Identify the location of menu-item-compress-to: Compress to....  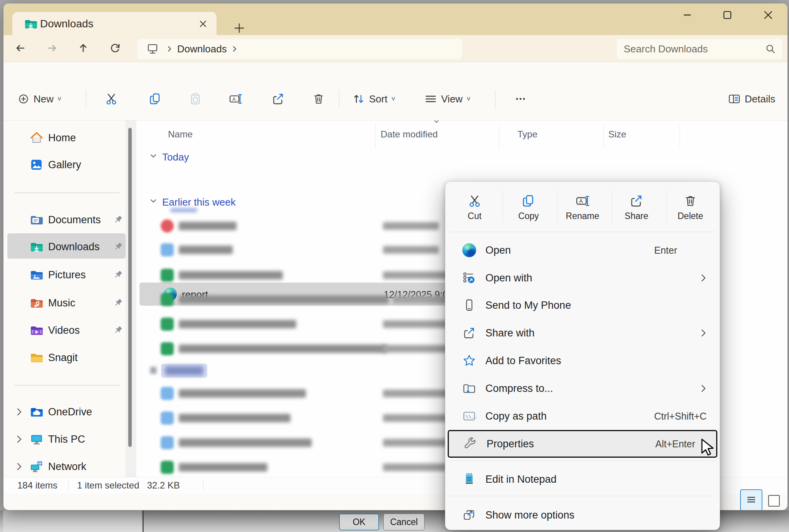
(583, 388).